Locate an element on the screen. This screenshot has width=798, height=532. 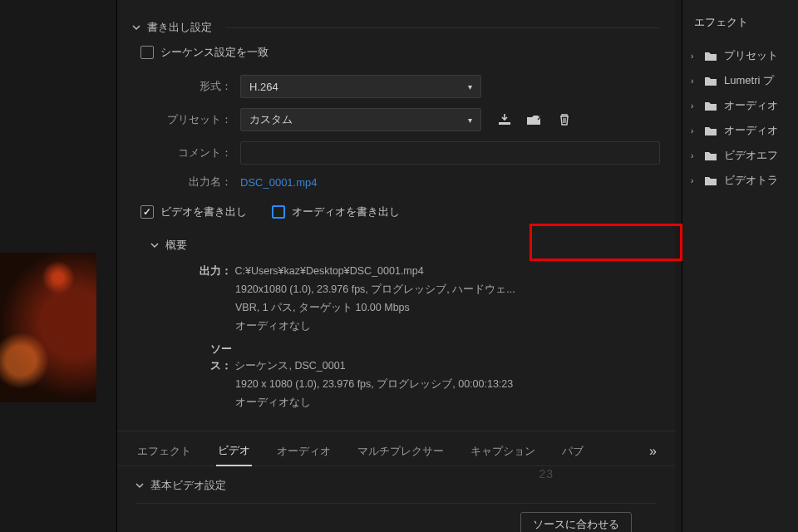
match-sequence-checkbox is located at coordinates (147, 52).